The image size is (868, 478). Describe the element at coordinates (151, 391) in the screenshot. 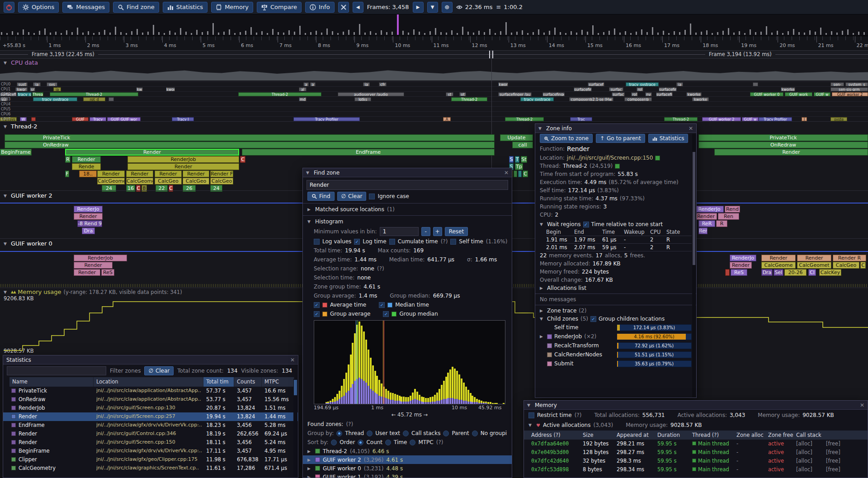

I see `stats-row: PrivateTickjni/../jni/src/claw/applicati…` at that location.